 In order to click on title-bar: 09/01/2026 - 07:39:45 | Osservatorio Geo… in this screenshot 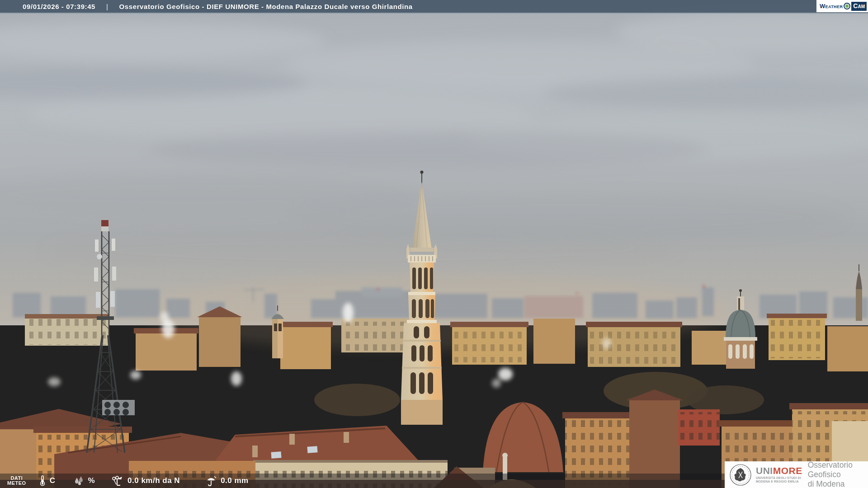, I will do `click(434, 7)`.